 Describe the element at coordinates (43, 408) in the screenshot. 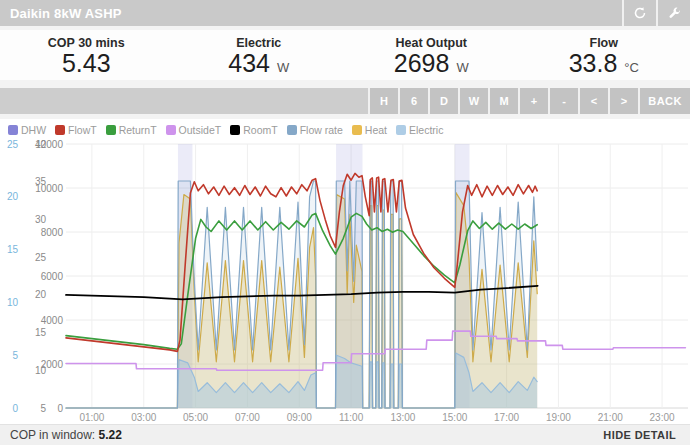

I see `temp-axis-tick: 5` at that location.